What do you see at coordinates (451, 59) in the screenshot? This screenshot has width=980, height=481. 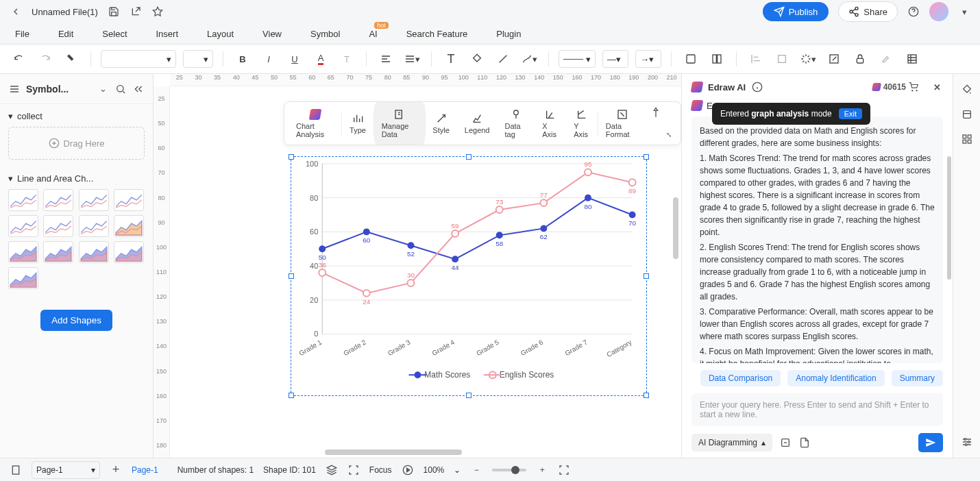 I see `text-tool-icon: T` at bounding box center [451, 59].